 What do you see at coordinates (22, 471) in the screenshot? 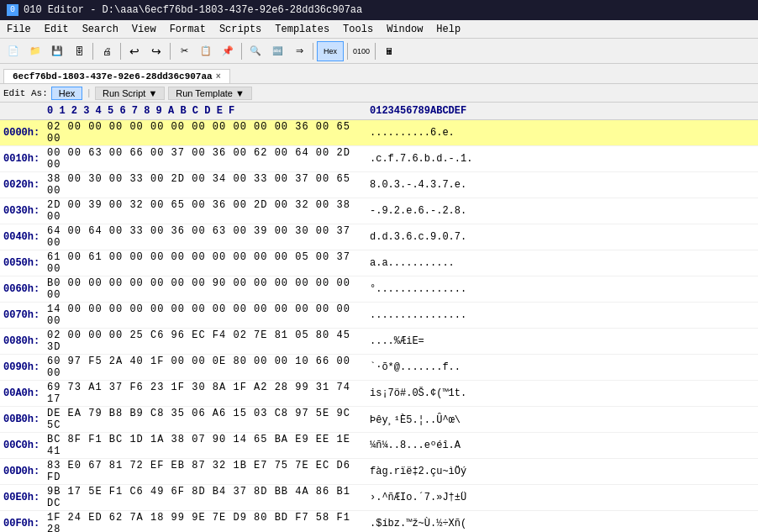
I see `row-address: 00D0h:` at bounding box center [22, 471].